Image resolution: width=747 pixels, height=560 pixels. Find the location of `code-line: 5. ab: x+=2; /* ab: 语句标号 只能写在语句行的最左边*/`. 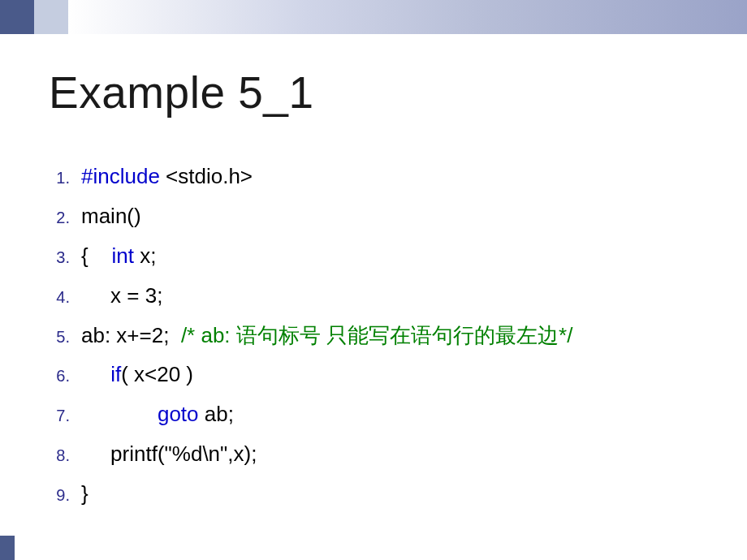

code-line: 5. ab: x+=2; /* ab: 语句标号 只能写在语句行的最左边*/ is located at coordinates (394, 336).